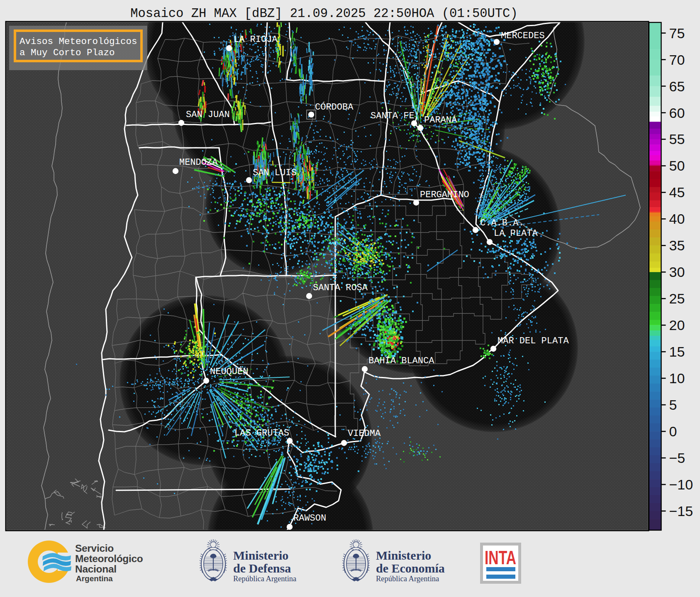 The image size is (700, 597). What do you see at coordinates (673, 405) in the screenshot?
I see `svg-text: 5` at bounding box center [673, 405].